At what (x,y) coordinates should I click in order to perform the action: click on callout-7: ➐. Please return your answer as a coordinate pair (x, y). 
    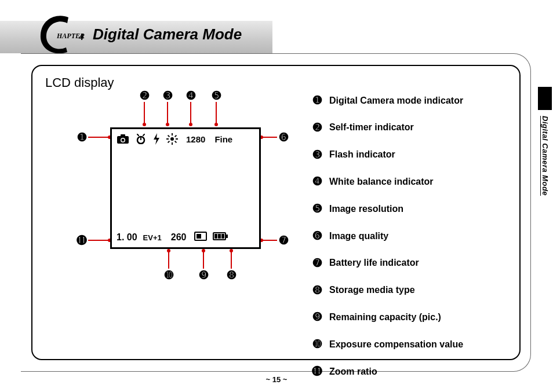
    Looking at the image, I should click on (283, 240).